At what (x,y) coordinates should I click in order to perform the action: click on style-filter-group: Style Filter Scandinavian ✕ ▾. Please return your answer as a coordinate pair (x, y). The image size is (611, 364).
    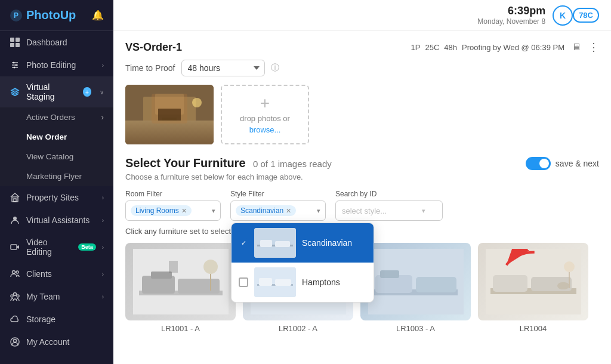
    Looking at the image, I should click on (278, 205).